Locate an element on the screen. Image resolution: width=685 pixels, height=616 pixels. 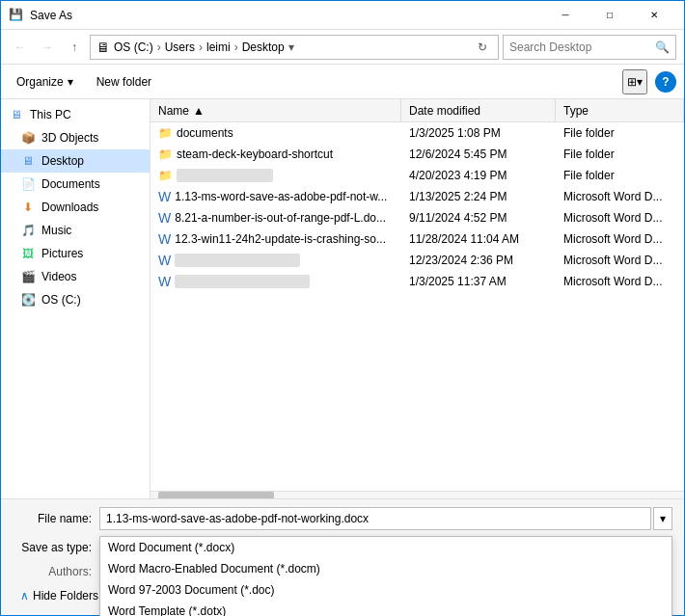
3dobjects-icon: 📦 is located at coordinates (28, 138).